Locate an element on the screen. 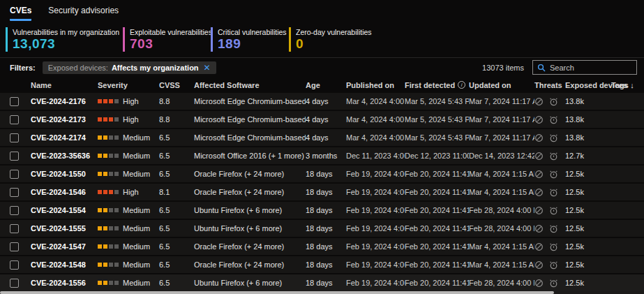 This screenshot has height=294, width=644. column-header-tags: Tags is located at coordinates (628, 85).